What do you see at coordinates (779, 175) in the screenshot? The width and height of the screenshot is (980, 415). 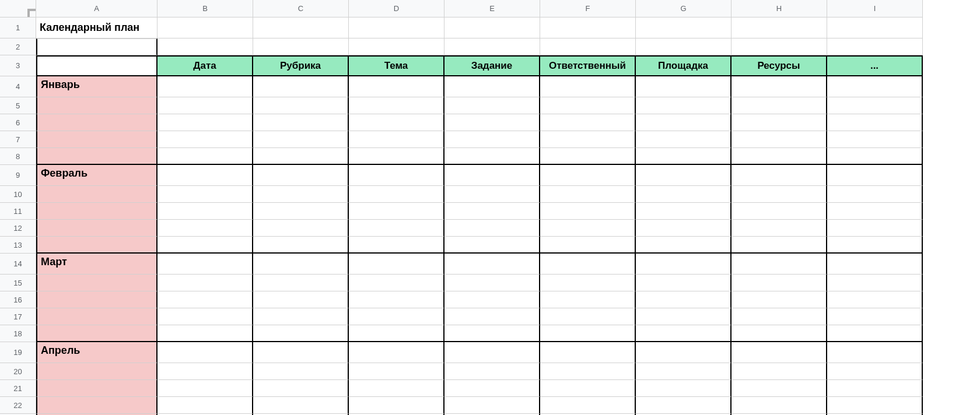 I see `cell-H9` at bounding box center [779, 175].